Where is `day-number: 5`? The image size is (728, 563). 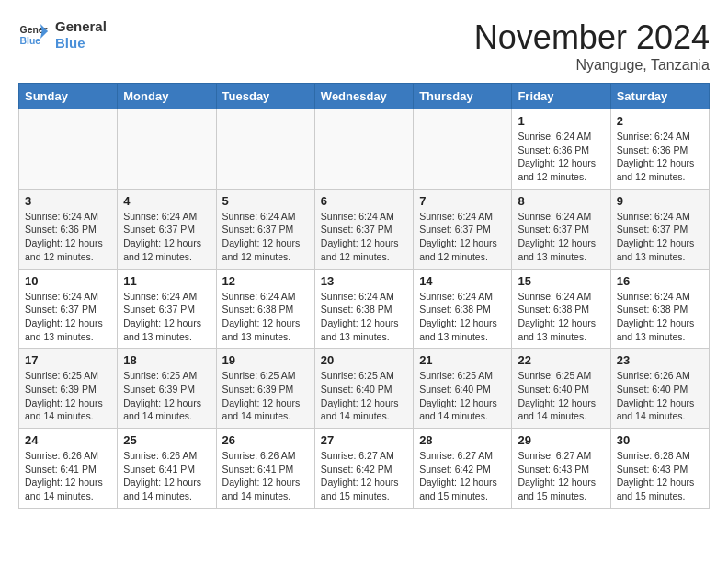
day-number: 5 is located at coordinates (266, 201).